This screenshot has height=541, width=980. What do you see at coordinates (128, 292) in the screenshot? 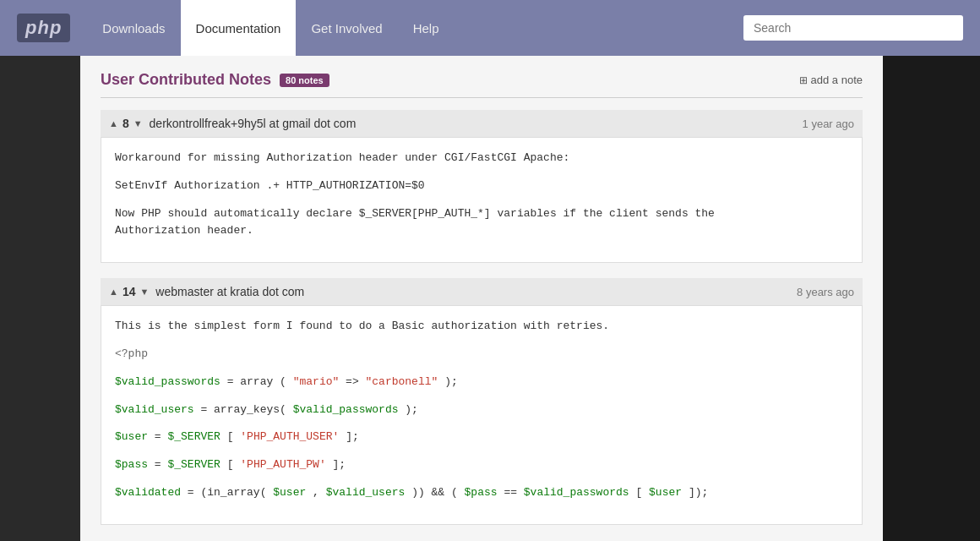
I see `vote-controls-2: ▲ 14 ▼` at bounding box center [128, 292].